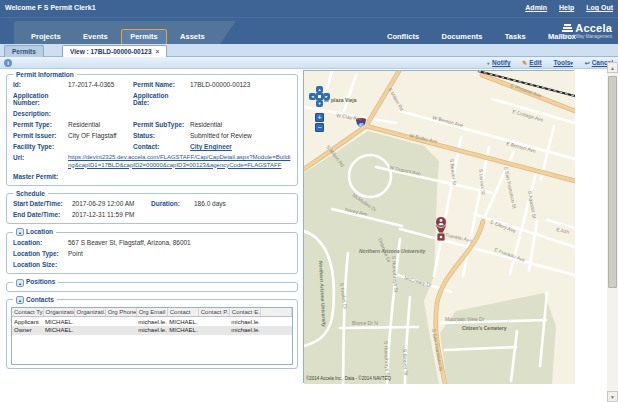  What do you see at coordinates (125, 33) in the screenshot?
I see `nav-tab-group: Projects Events Permits Assets` at bounding box center [125, 33].